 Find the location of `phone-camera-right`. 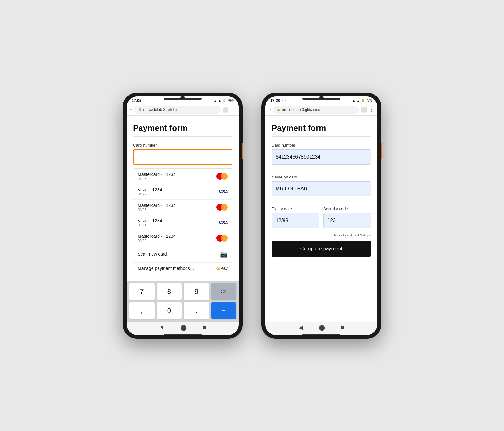

phone-camera-right is located at coordinates (321, 98).